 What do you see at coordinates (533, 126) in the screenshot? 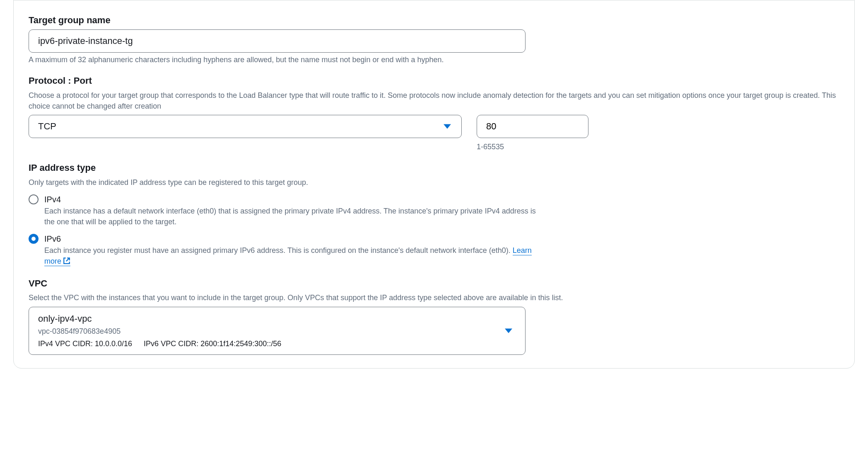
I see `port-input` at bounding box center [533, 126].